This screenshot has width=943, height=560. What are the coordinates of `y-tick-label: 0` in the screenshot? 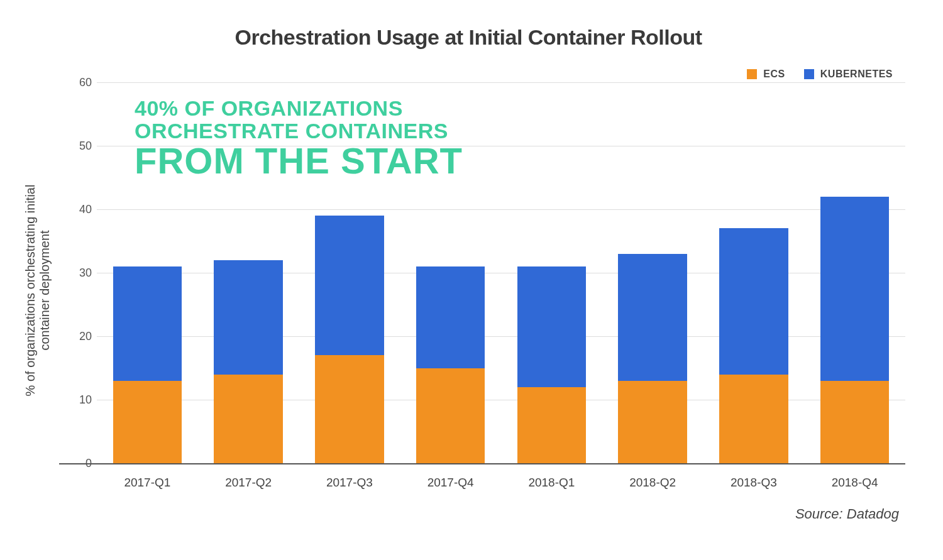 It's located at (75, 464).